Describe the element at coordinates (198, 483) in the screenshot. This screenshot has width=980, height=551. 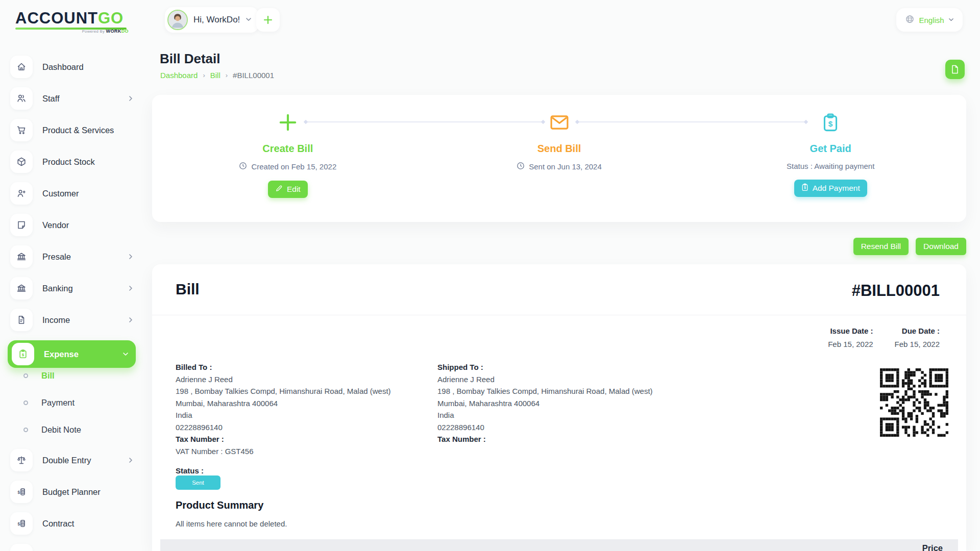
I see `status-badge: Sent` at that location.